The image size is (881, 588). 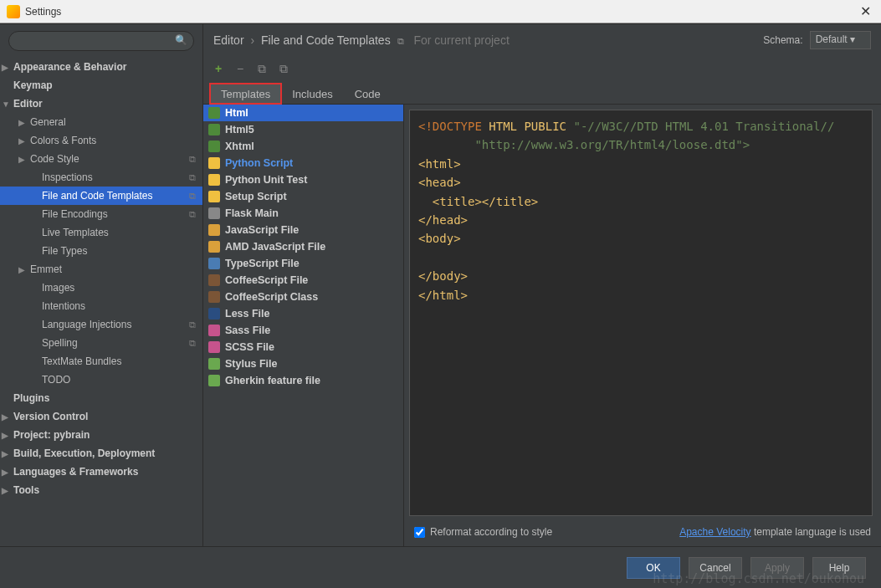 What do you see at coordinates (218, 69) in the screenshot?
I see `add-template-button: +` at bounding box center [218, 69].